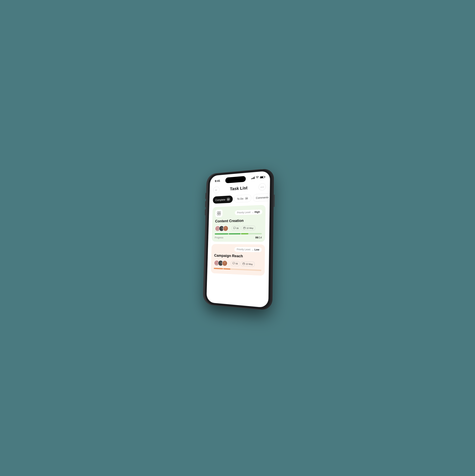 The height and width of the screenshot is (476, 475). I want to click on status-bar: 9:41, so click(240, 177).